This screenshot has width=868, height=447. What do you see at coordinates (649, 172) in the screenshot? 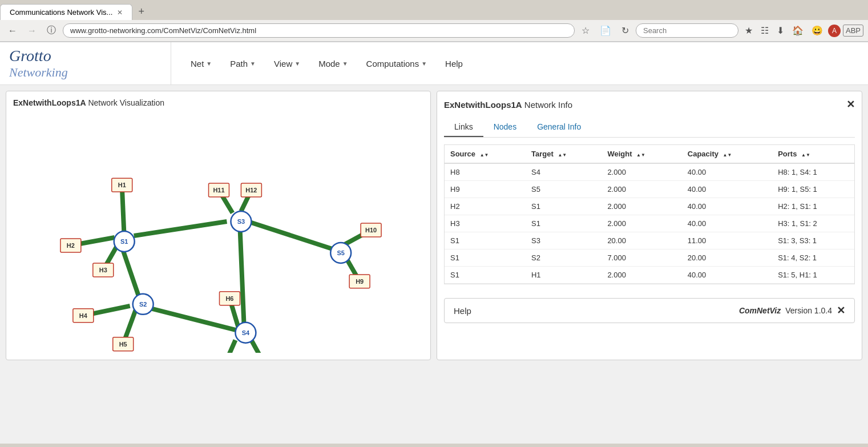
I see `table-row: H8S42.00040.00H8: 1, S4: 1` at bounding box center [649, 172].